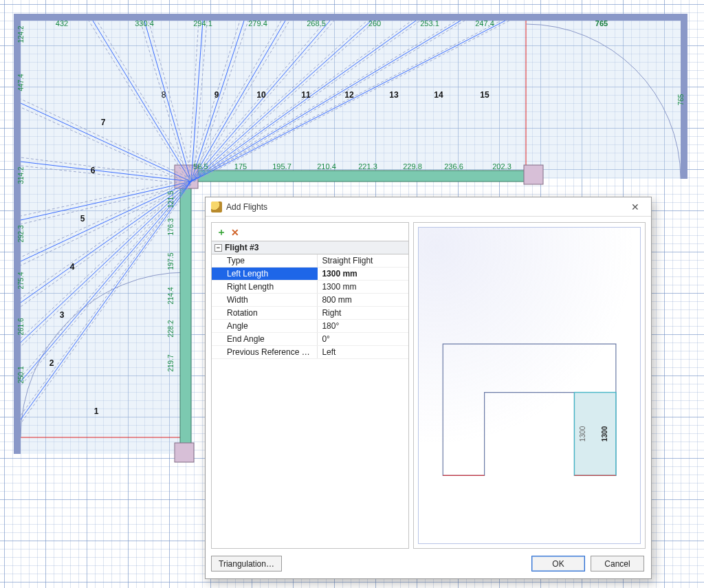  What do you see at coordinates (265, 274) in the screenshot?
I see `prop-key: Left Length` at bounding box center [265, 274].